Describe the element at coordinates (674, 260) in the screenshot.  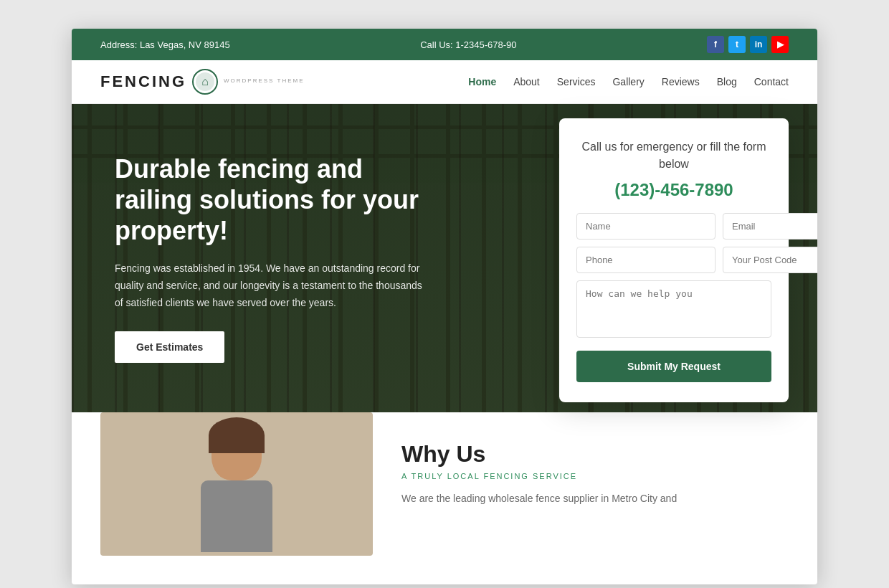
I see `contact-card: Call us for emergency or fill the form b…` at that location.